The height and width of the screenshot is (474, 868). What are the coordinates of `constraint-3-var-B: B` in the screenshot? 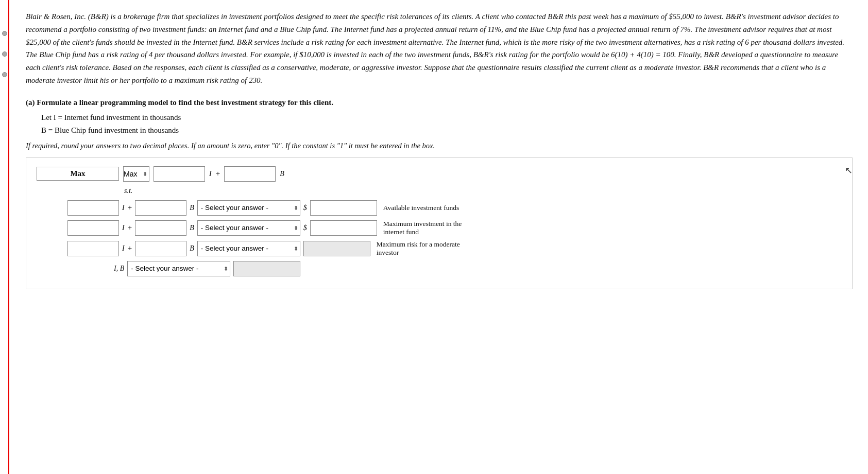 It's located at (192, 249).